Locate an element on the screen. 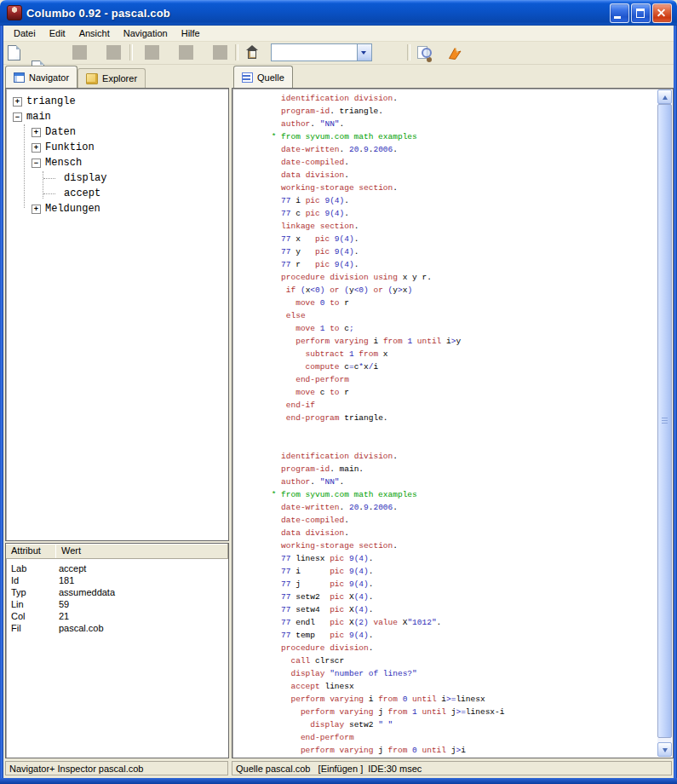 The height and width of the screenshot is (784, 677). code-line: procedure division. is located at coordinates (462, 648).